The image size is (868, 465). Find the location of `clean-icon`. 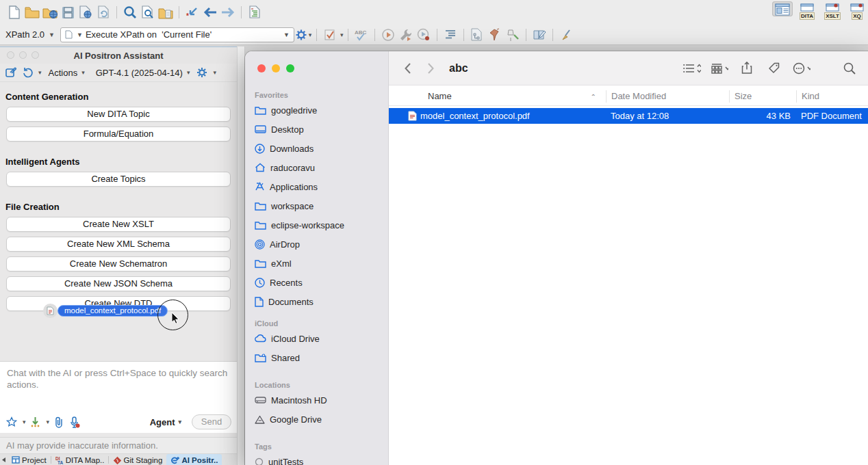

clean-icon is located at coordinates (566, 35).